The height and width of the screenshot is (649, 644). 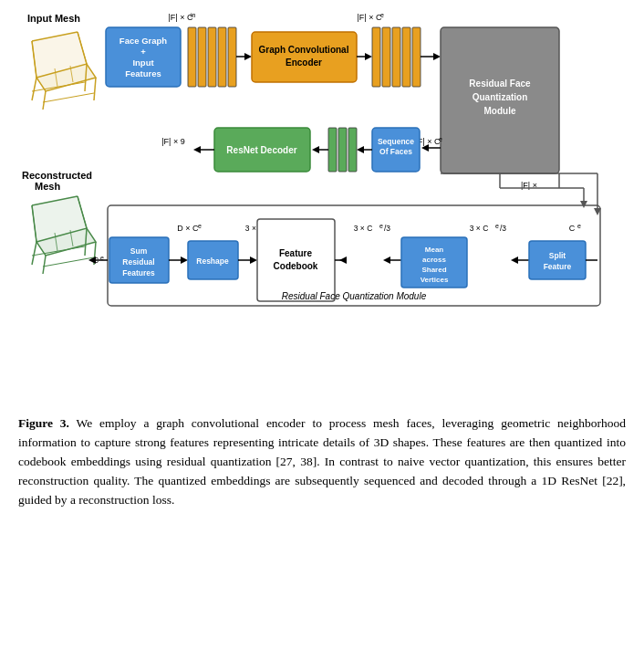 What do you see at coordinates (213, 261) in the screenshot?
I see `svg-text: Reshape` at bounding box center [213, 261].